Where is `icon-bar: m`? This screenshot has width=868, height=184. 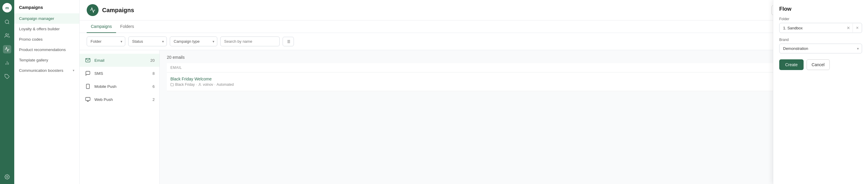 icon-bar: m is located at coordinates (7, 92).